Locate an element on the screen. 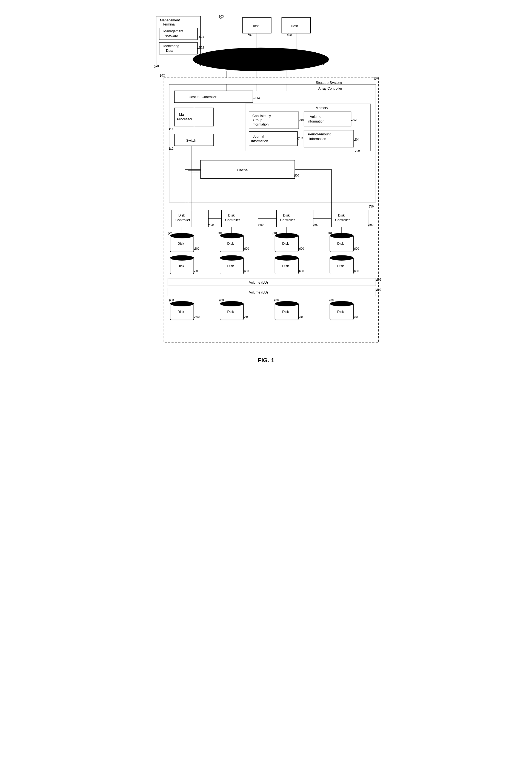  ref-400c: 400 is located at coordinates (316, 225).